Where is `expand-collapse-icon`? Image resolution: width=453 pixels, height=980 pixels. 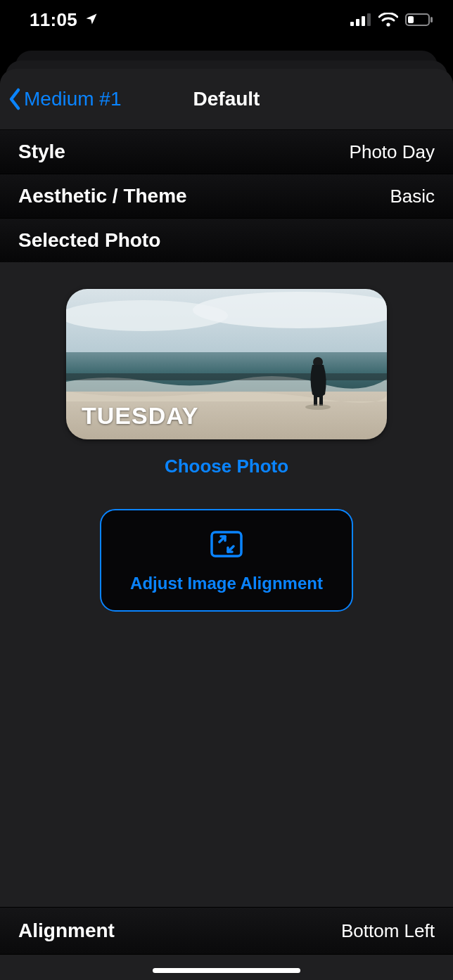 expand-collapse-icon is located at coordinates (226, 544).